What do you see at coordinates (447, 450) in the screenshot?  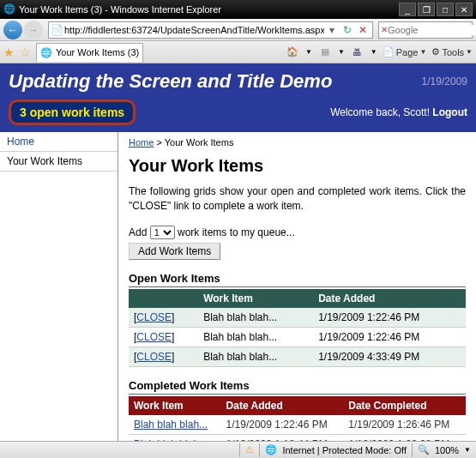 I see `zoom-level: 100%` at bounding box center [447, 450].